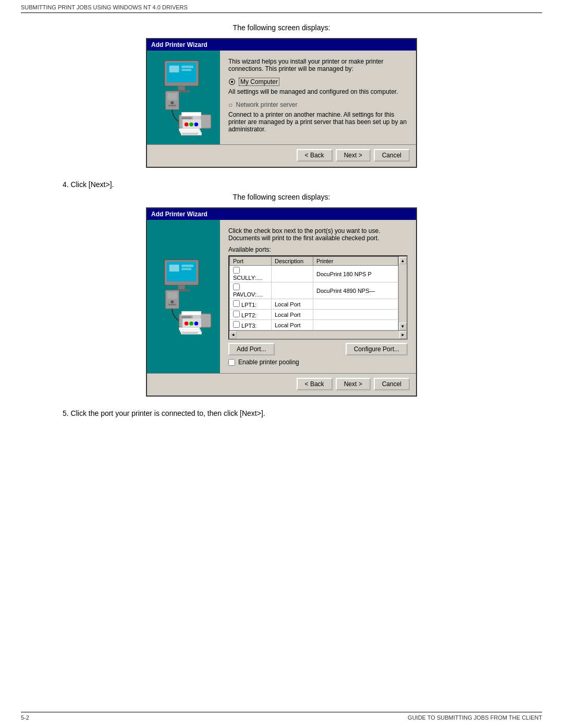 The image size is (563, 728). Describe the element at coordinates (356, 291) in the screenshot. I see `printer-cell: DocuPrint 4890 NPS—` at that location.